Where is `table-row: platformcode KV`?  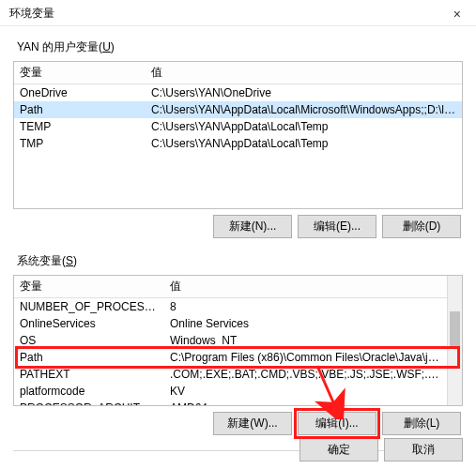 table-row: platformcode KV is located at coordinates (231, 391).